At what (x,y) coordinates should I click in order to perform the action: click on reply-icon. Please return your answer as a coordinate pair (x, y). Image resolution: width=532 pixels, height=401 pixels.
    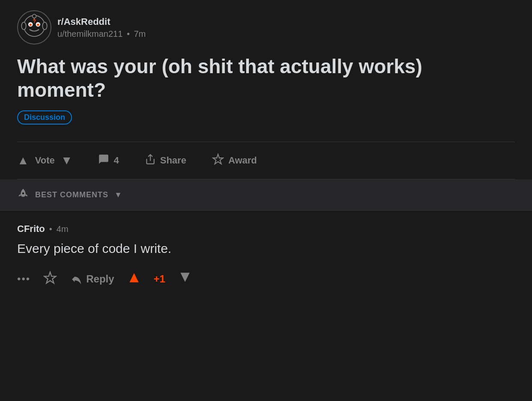
    Looking at the image, I should click on (76, 279).